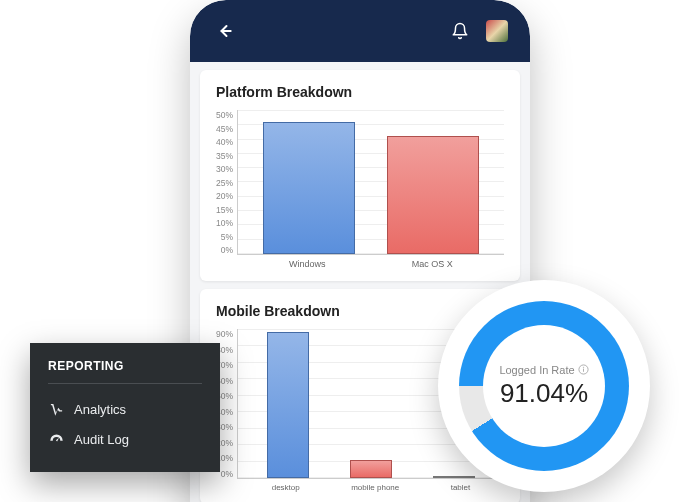  What do you see at coordinates (544, 394) in the screenshot?
I see `donut-value: 91.04%` at bounding box center [544, 394].